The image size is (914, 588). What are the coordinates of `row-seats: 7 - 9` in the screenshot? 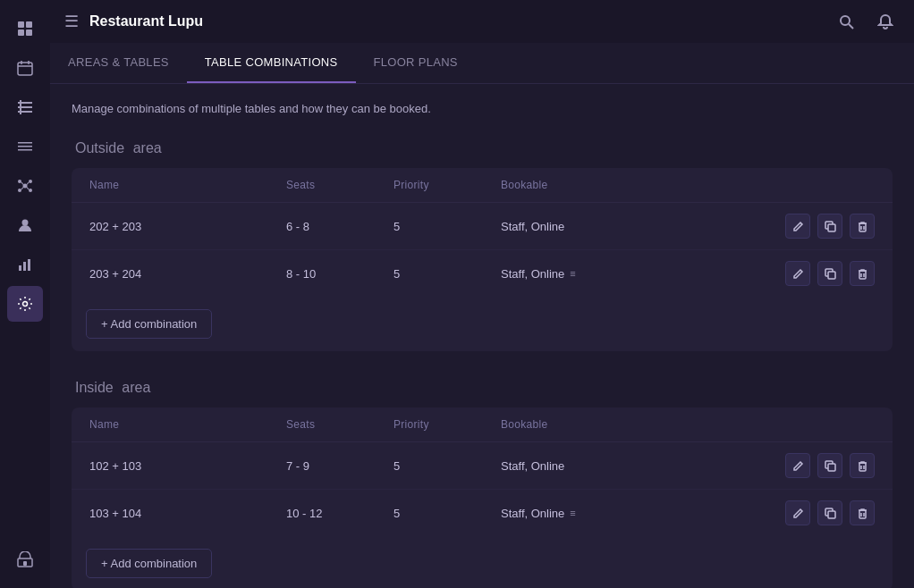 It's located at (340, 466).